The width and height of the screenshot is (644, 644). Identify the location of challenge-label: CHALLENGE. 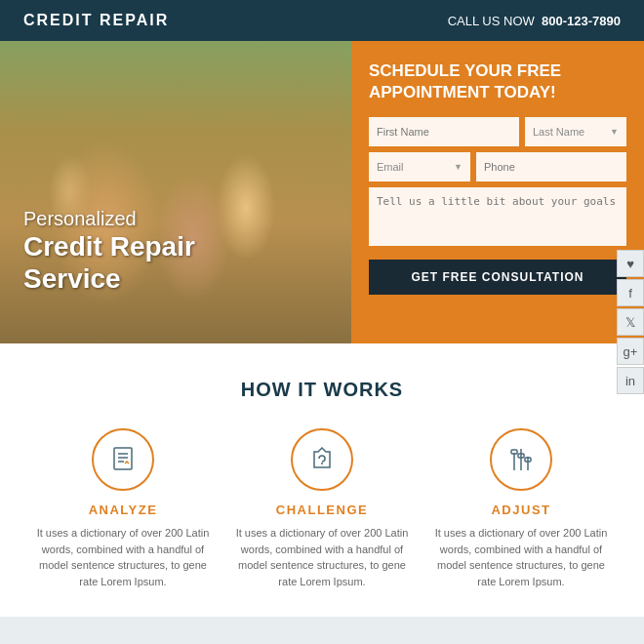
(322, 509).